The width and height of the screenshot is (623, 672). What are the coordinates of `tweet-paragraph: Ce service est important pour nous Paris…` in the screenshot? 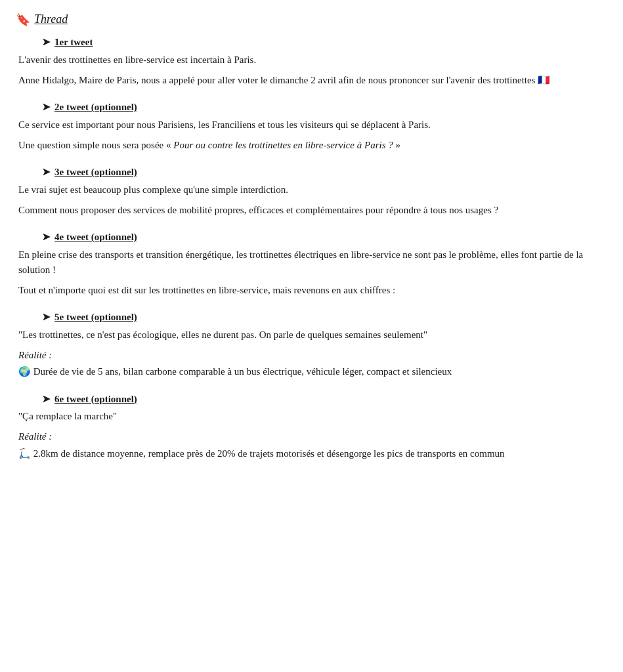 It's located at (312, 125).